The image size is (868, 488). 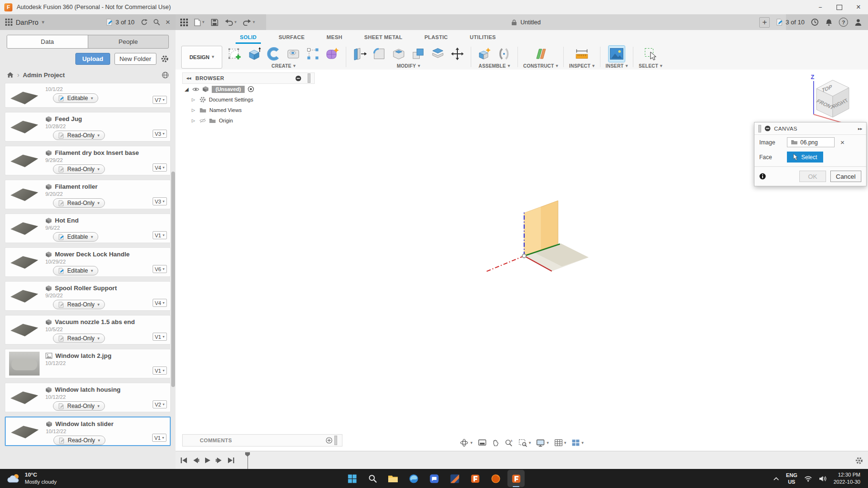 What do you see at coordinates (859, 460) in the screenshot?
I see `timeline-settings-gear-icon` at bounding box center [859, 460].